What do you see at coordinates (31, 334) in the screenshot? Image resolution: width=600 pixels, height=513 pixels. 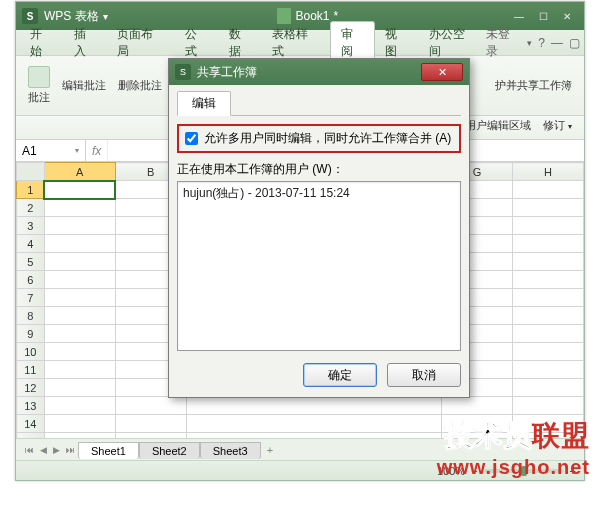 I see `row-header-9: 9` at bounding box center [31, 334].